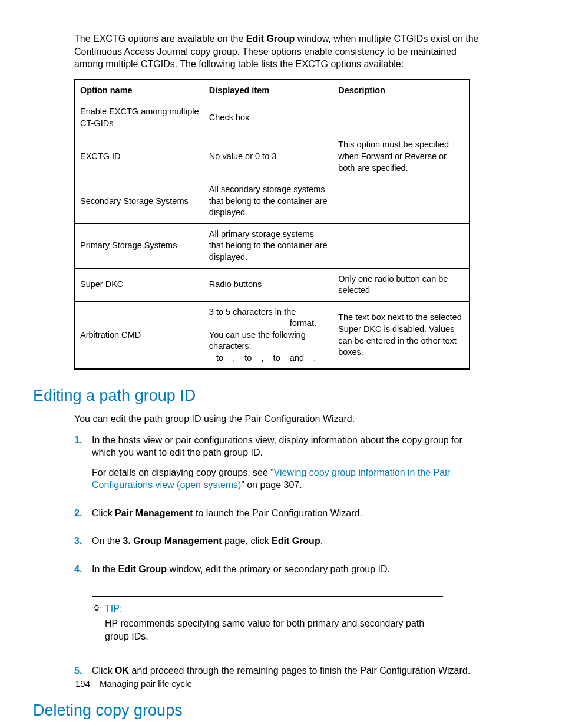 This screenshot has width=562, height=728. I want to click on step1b-suffix: ” on page 307., so click(271, 485).